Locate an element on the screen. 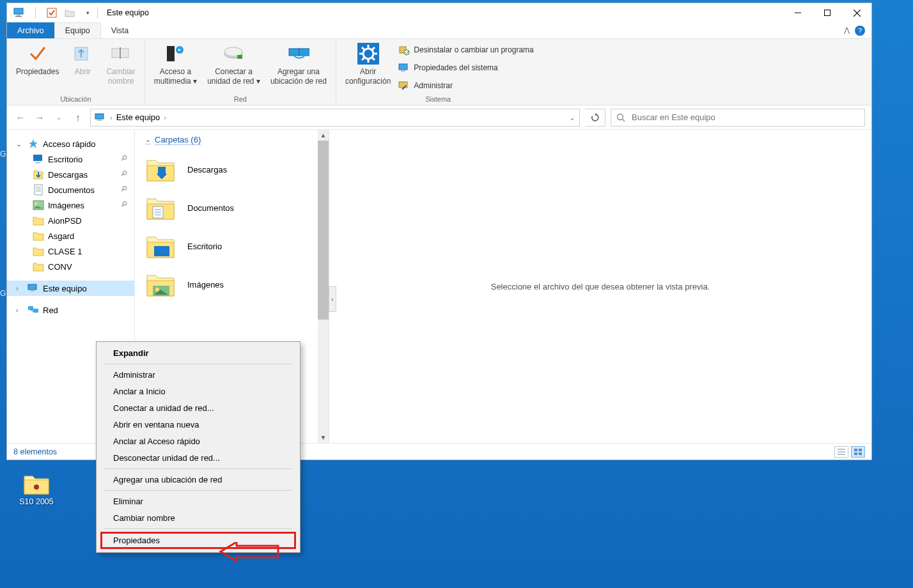 This screenshot has height=588, width=913. close-button is located at coordinates (857, 13).